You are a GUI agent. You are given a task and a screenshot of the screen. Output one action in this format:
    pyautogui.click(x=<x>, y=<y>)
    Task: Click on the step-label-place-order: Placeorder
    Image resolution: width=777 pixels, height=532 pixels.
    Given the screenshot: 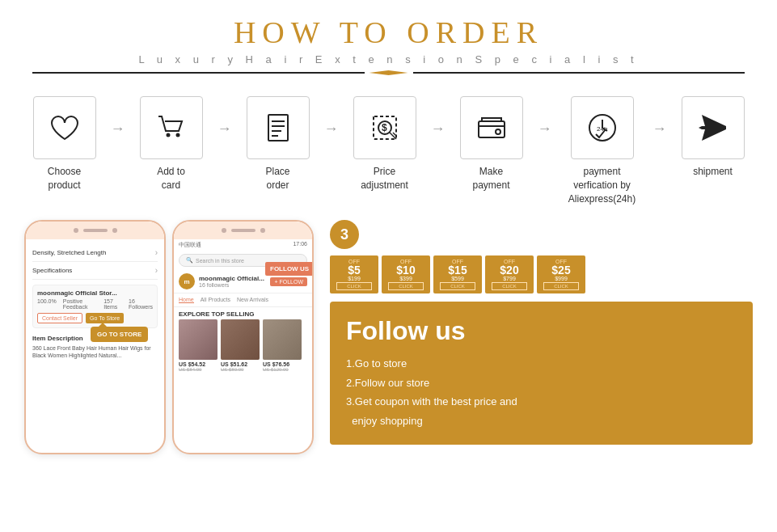 What is the action you would take?
    pyautogui.click(x=277, y=179)
    